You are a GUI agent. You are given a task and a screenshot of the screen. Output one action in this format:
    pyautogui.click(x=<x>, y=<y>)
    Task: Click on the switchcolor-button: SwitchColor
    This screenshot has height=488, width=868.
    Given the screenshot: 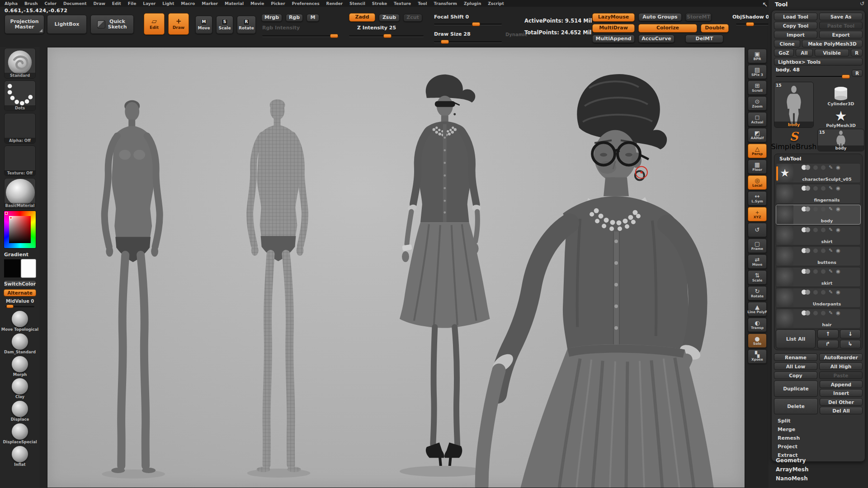 What is the action you would take?
    pyautogui.click(x=20, y=284)
    